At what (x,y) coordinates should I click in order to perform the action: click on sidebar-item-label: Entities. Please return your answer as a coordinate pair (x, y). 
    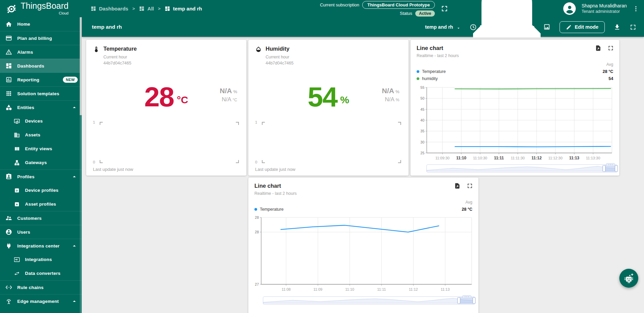
    Looking at the image, I should click on (26, 107).